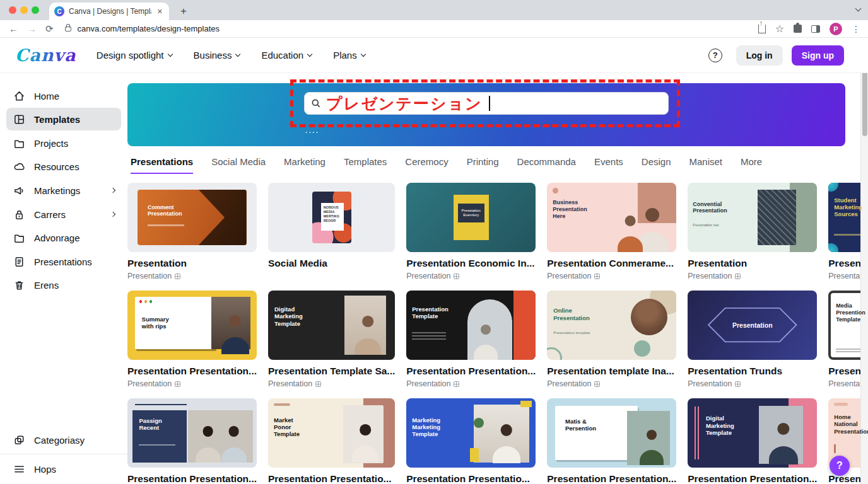 The image size is (868, 484). I want to click on tab-templates: Templates, so click(365, 164).